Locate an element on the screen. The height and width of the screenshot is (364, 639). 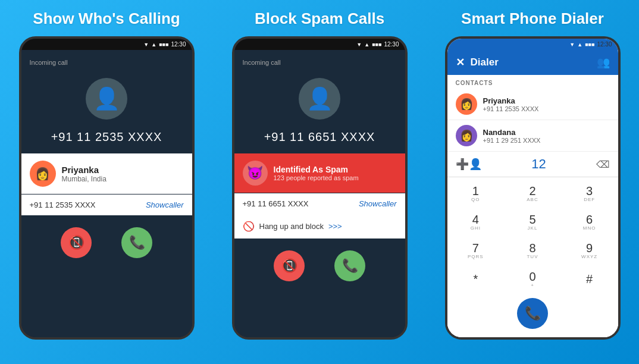
dialer-input-row: ➕👤 12 ⌫ is located at coordinates (533, 164).